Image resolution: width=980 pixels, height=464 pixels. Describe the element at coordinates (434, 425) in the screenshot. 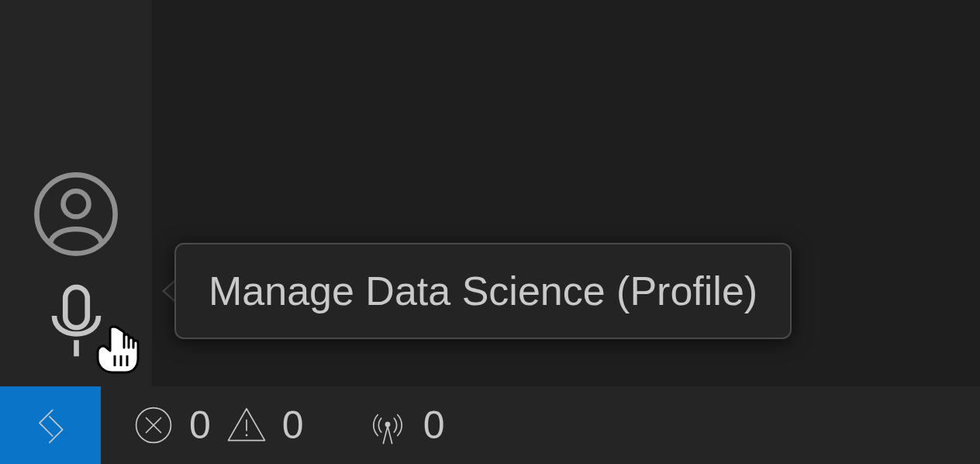

I see `ports-count: 0` at that location.